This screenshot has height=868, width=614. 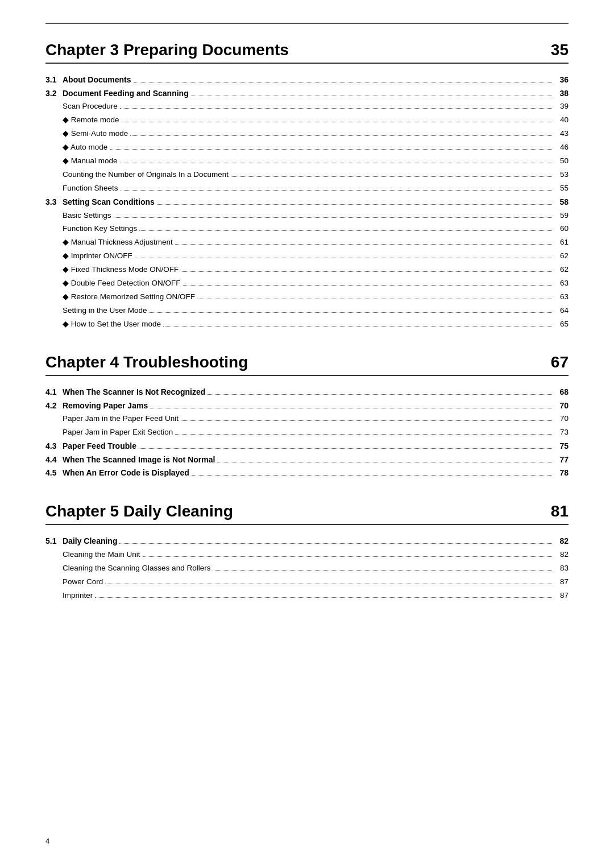 I want to click on section-label-3.3: Setting Scan Conditions, so click(x=109, y=202).